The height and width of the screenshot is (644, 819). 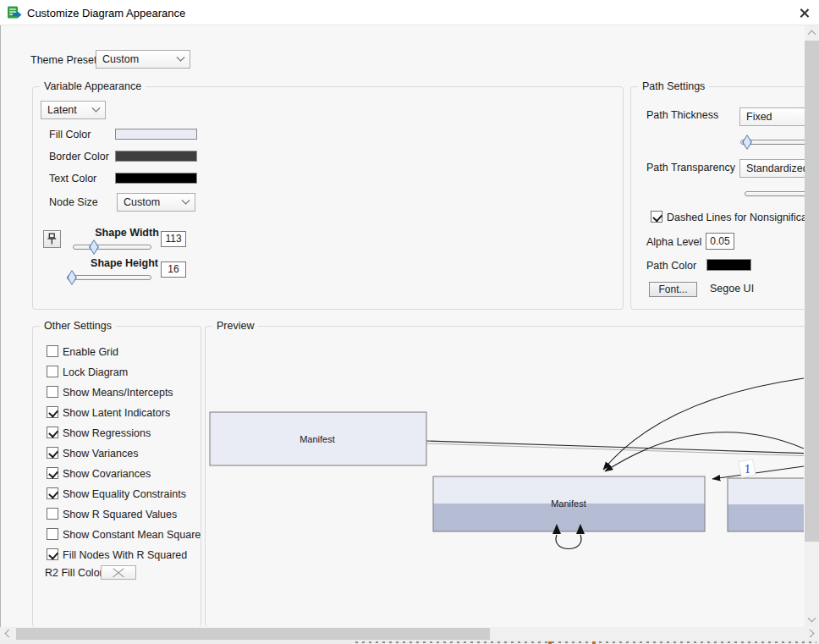 I want to click on group-other-settings: Other Settings Enable Grid Lock Diagram …, so click(x=117, y=476).